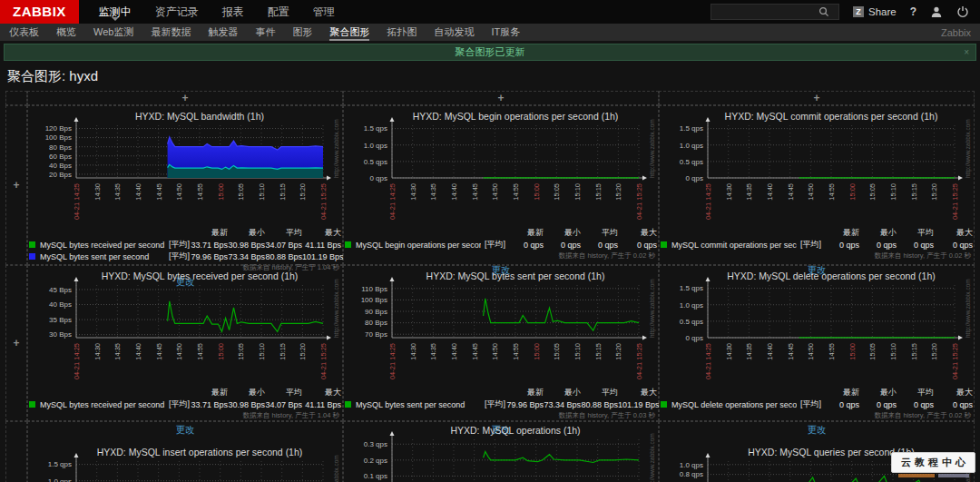  Describe the element at coordinates (321, 257) in the screenshot. I see `legend-value: 101.19 Bps` at that location.